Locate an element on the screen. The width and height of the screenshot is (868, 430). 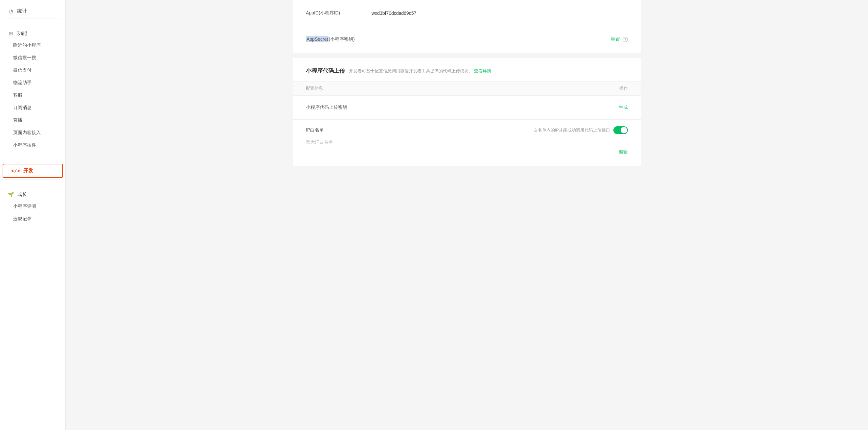
sidebar-item-customer-service: 客服 is located at coordinates (33, 95).